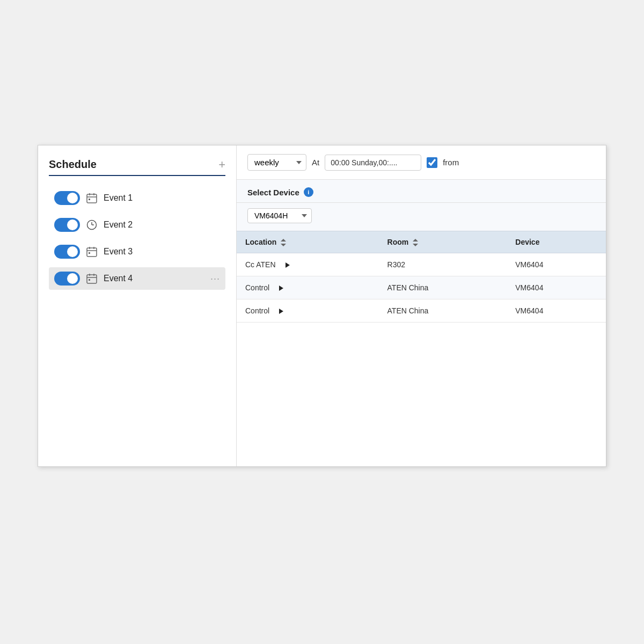 The width and height of the screenshot is (644, 644). Describe the element at coordinates (274, 192) in the screenshot. I see `select-device-label: Select Device` at that location.